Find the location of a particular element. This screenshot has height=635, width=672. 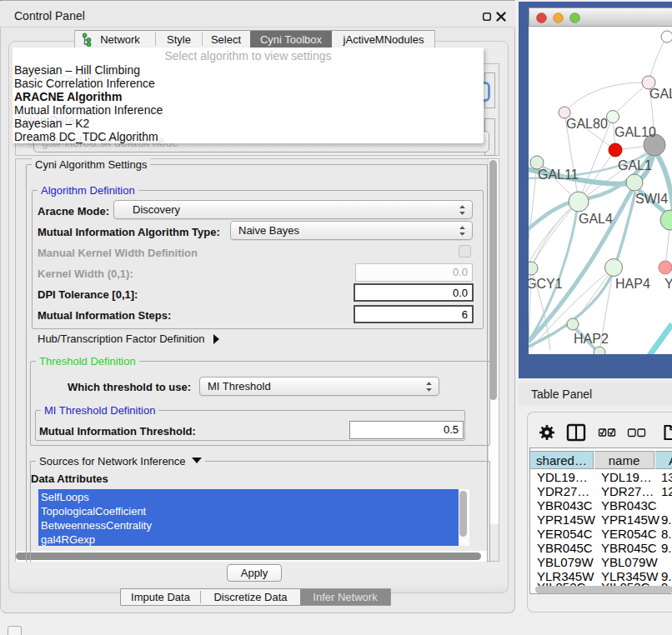

svg-text: HAP4 is located at coordinates (633, 283).